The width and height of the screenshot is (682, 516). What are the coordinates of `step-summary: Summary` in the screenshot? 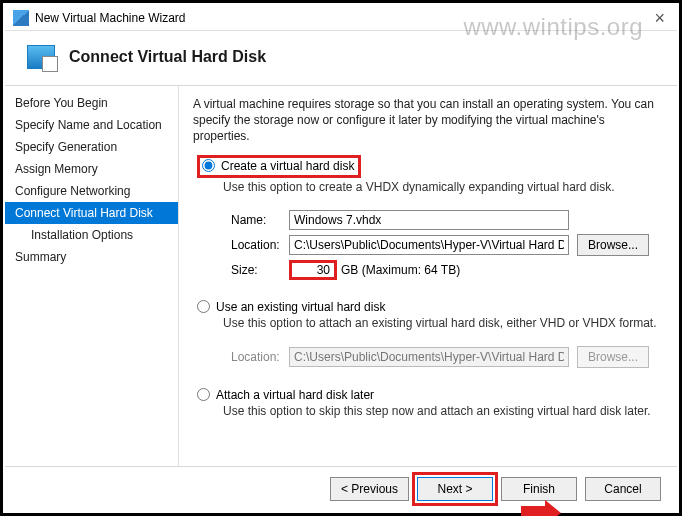 It's located at (92, 257).